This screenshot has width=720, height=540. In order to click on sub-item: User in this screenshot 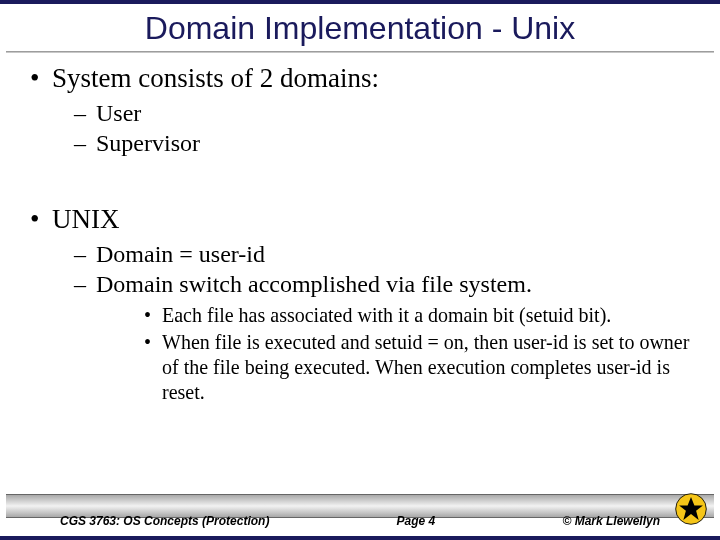, I will do `click(372, 113)`.